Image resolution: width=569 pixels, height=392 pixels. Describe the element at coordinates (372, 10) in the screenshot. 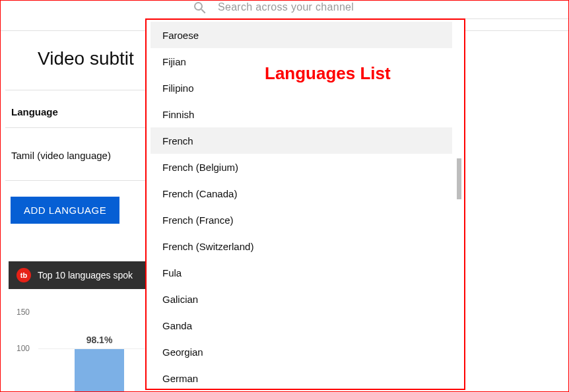

I see `search-bar: Search across your channel` at that location.